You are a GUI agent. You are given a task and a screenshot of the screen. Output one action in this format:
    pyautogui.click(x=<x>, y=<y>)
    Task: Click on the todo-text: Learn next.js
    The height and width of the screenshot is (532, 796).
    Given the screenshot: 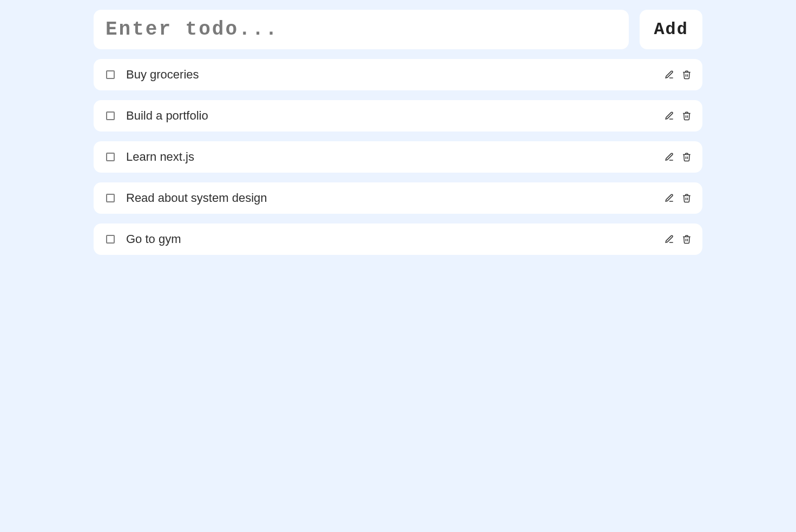 What is the action you would take?
    pyautogui.click(x=395, y=157)
    